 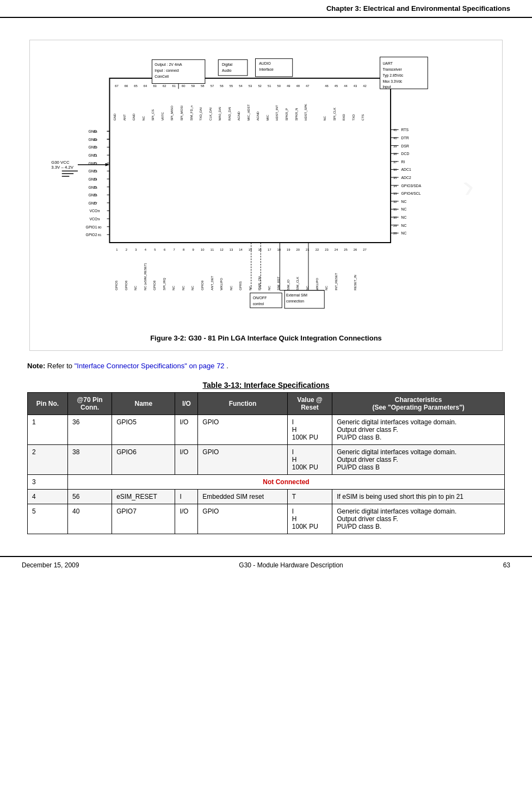 What do you see at coordinates (95, 195) in the screenshot?
I see `svg-text: 76` at bounding box center [95, 195].